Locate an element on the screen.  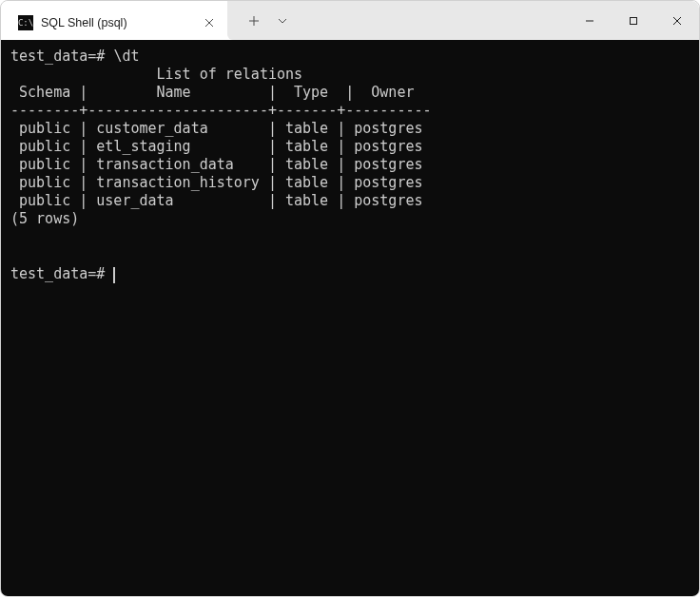
maximize-button is located at coordinates (633, 21).